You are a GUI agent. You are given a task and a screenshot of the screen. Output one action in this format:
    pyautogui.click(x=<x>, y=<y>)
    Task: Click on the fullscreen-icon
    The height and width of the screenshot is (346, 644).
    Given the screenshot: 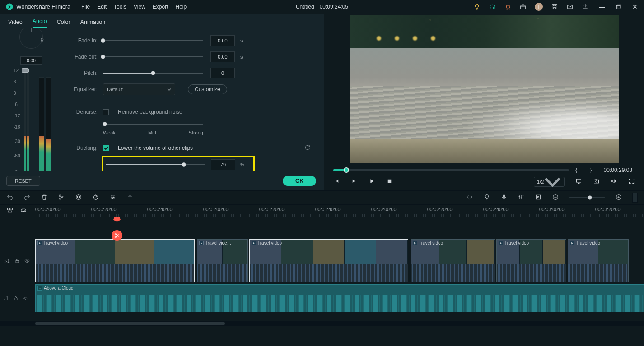 What is the action you would take?
    pyautogui.click(x=631, y=182)
    